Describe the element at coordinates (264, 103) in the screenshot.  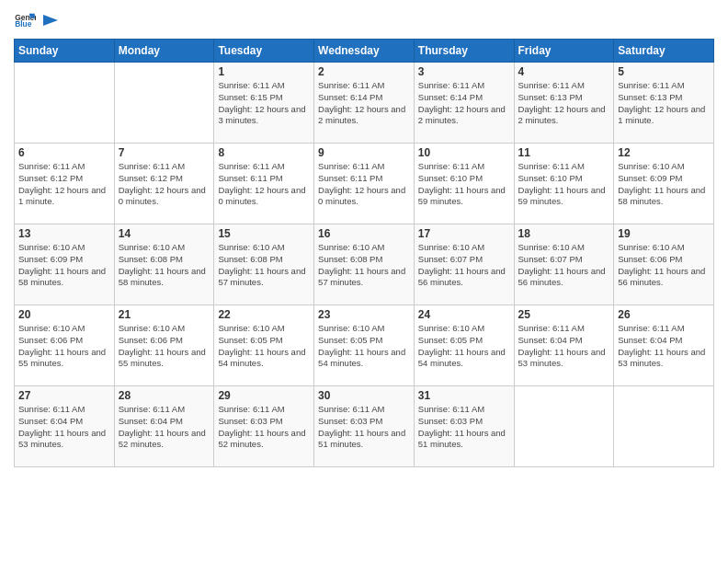
I see `day-detail: Sunrise: 6:11 AM Sunset: 6:15 PM Dayligh…` at that location.